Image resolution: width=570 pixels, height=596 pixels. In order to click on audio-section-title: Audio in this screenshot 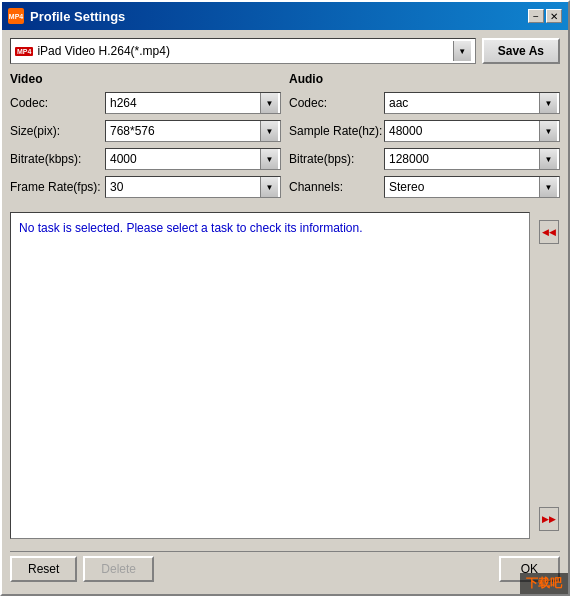, I will do `click(424, 79)`.